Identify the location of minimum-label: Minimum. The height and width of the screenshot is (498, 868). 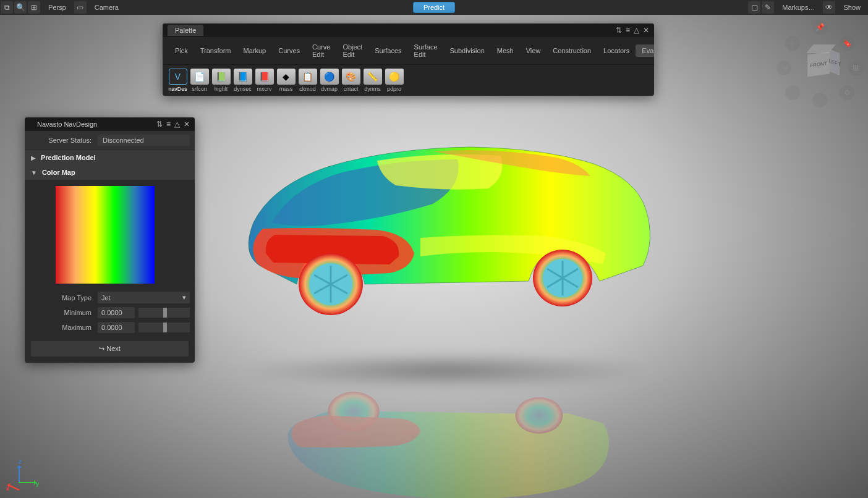
(64, 313).